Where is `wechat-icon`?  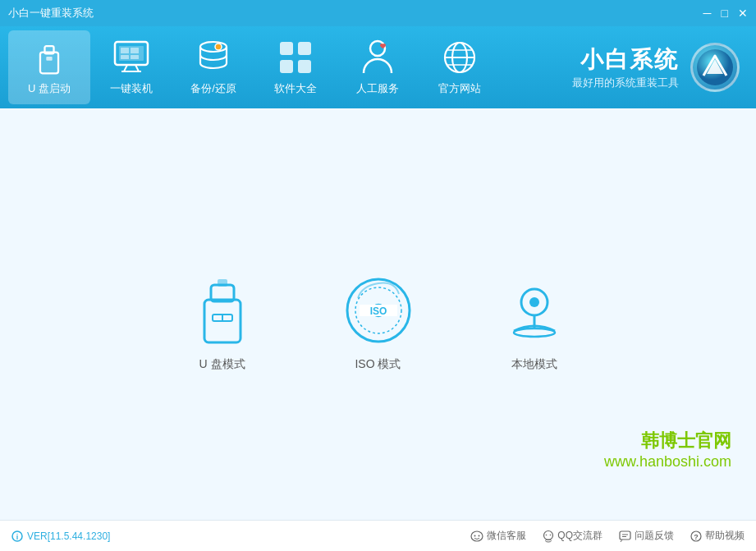
wechat-icon is located at coordinates (477, 536).